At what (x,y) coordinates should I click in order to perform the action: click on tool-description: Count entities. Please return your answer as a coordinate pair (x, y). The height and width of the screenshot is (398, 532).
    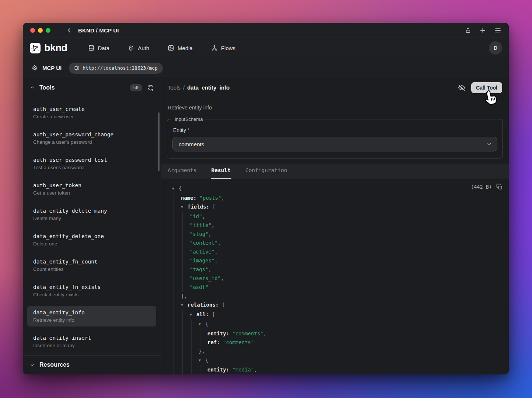
    Looking at the image, I should click on (92, 269).